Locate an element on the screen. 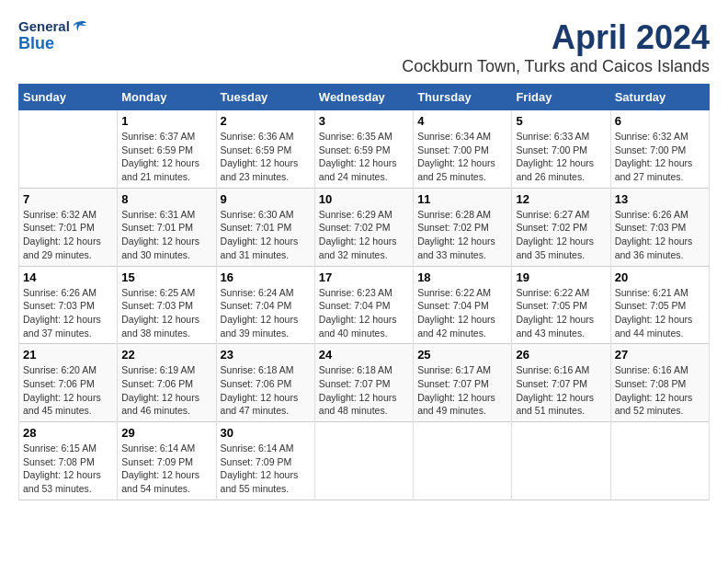  day-number: 24 is located at coordinates (364, 355).